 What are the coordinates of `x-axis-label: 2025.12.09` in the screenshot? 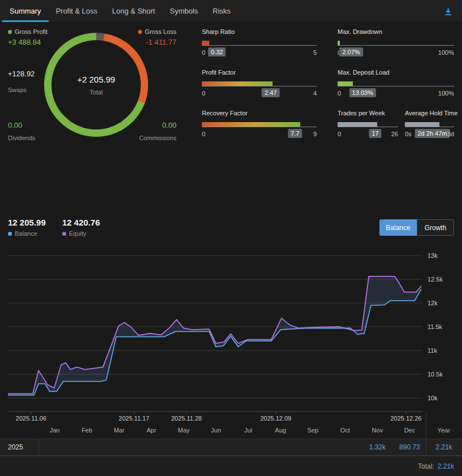 It's located at (276, 418).